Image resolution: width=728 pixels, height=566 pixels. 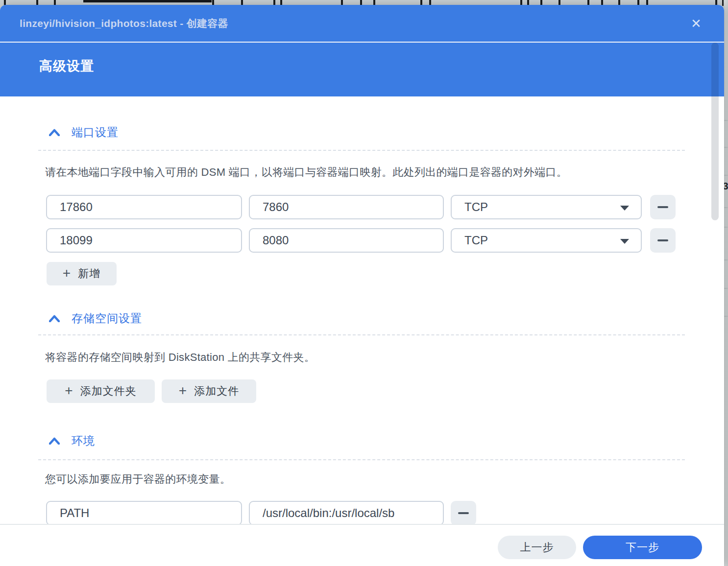 I want to click on add-port-button-label: 新增, so click(x=89, y=274).